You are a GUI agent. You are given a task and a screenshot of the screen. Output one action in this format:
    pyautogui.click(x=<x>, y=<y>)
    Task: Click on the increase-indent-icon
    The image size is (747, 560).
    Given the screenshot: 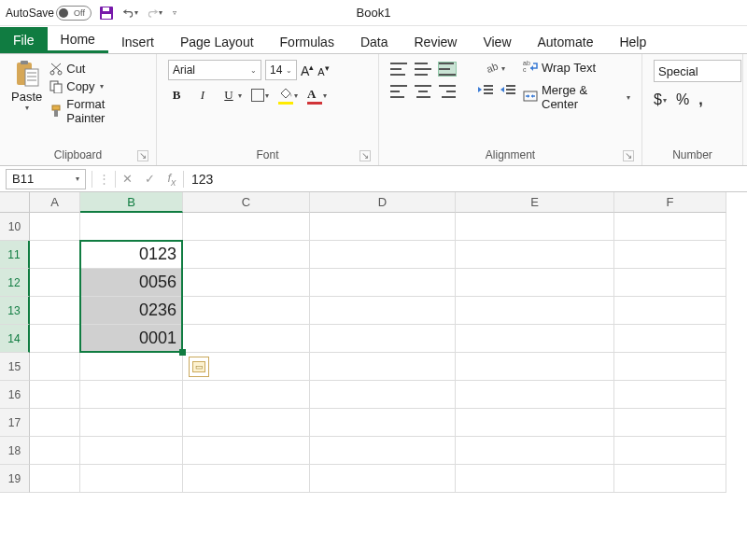 What is the action you would take?
    pyautogui.click(x=508, y=91)
    